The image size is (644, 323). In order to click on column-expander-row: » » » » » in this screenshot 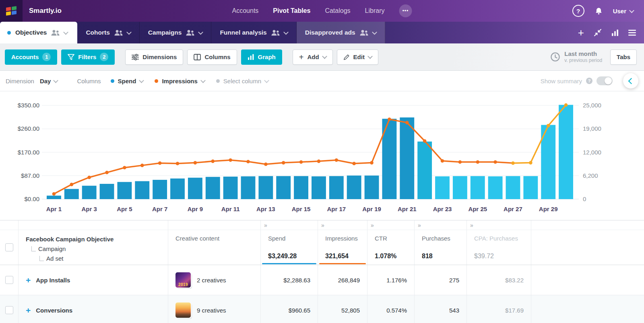, I will do `click(322, 225)`.